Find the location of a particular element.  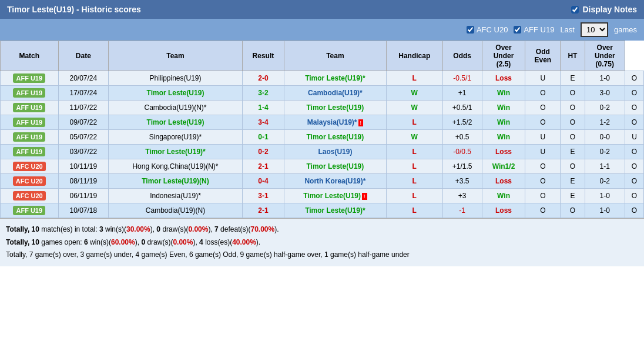

red-flag-icon: ! is located at coordinates (361, 123).